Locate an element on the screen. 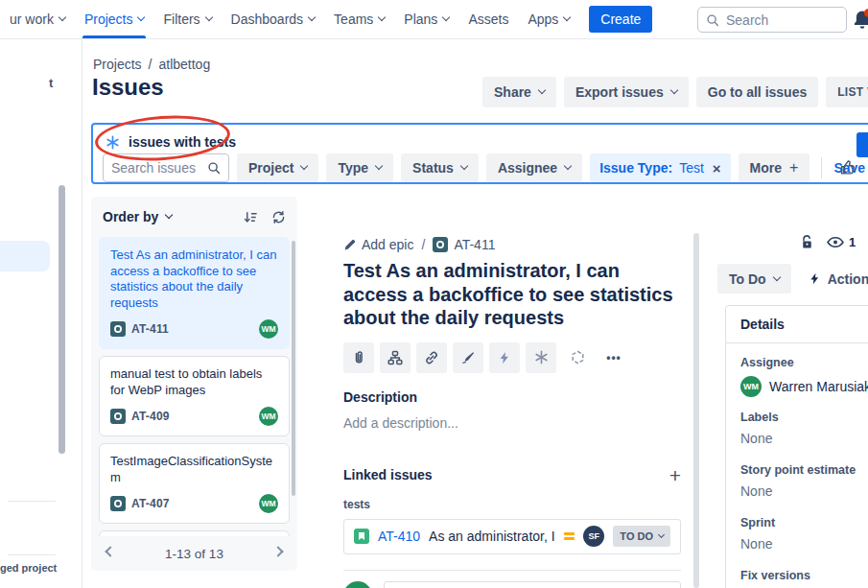 This screenshot has height=588, width=868. priority-medium-icon is located at coordinates (570, 537).